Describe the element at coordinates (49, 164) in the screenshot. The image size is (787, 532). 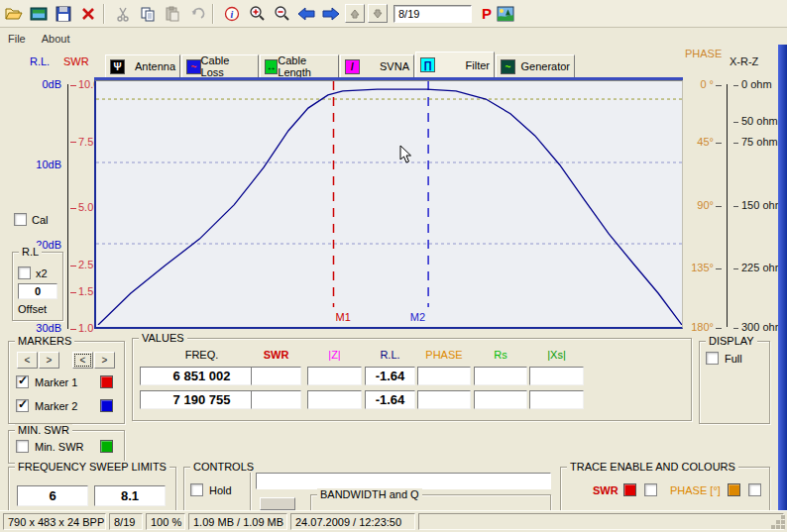
I see `axis-tick-label: 10dB` at that location.